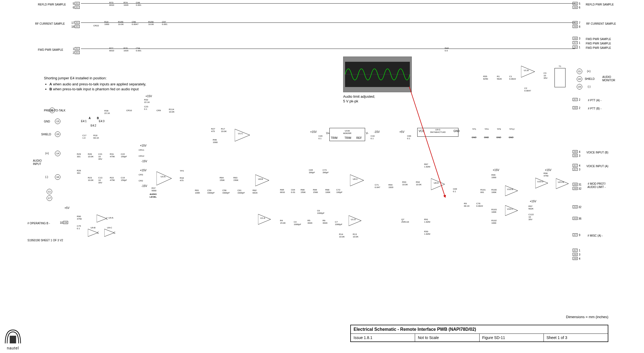  What do you see at coordinates (579, 43) in the screenshot?
I see `pin-r1: 1` at bounding box center [579, 43].